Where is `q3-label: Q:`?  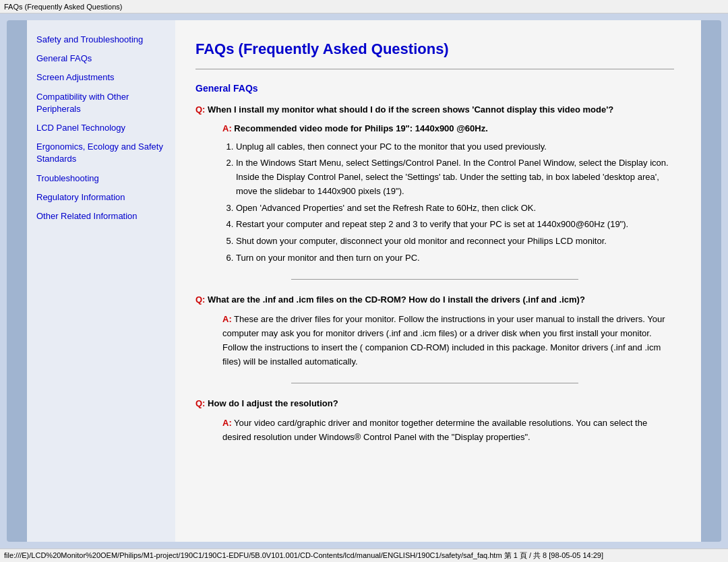
q3-label: Q: is located at coordinates (200, 403).